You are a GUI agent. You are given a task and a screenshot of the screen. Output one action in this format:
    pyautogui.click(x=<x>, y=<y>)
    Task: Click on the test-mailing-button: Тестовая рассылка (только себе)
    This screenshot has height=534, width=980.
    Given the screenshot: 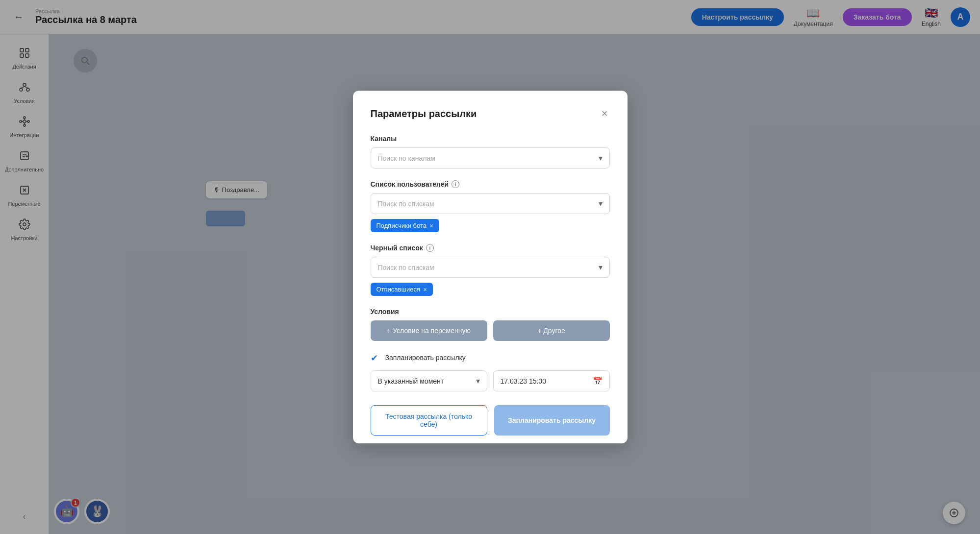 What is the action you would take?
    pyautogui.click(x=429, y=420)
    